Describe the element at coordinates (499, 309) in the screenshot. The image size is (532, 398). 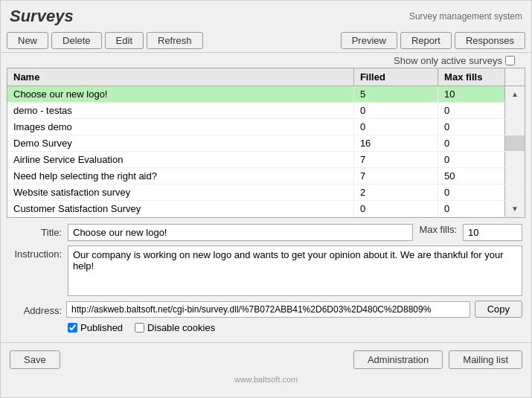
I see `copy-button: Copy` at that location.